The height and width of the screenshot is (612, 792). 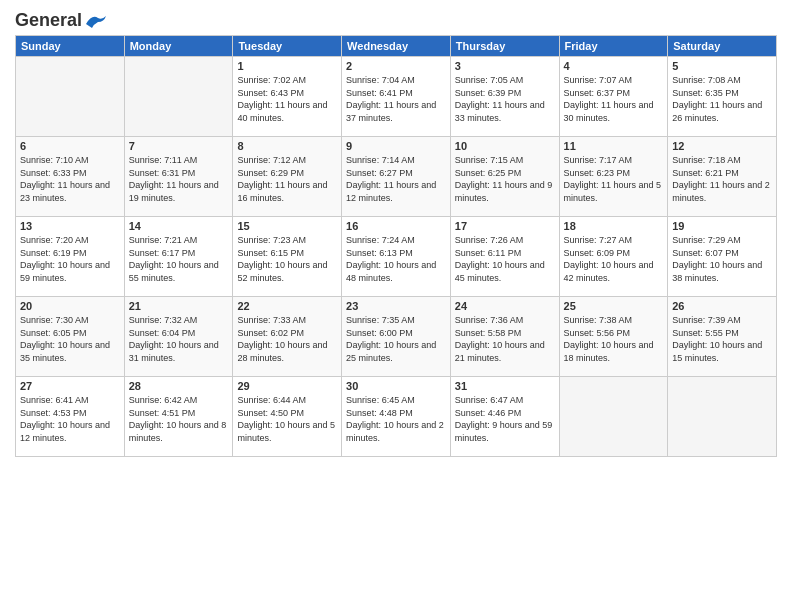 What do you see at coordinates (288, 97) in the screenshot?
I see `calendar-day-cell: 1Sunrise: 7:02 AM Sunset: 6:43 PM Daylig…` at bounding box center [288, 97].